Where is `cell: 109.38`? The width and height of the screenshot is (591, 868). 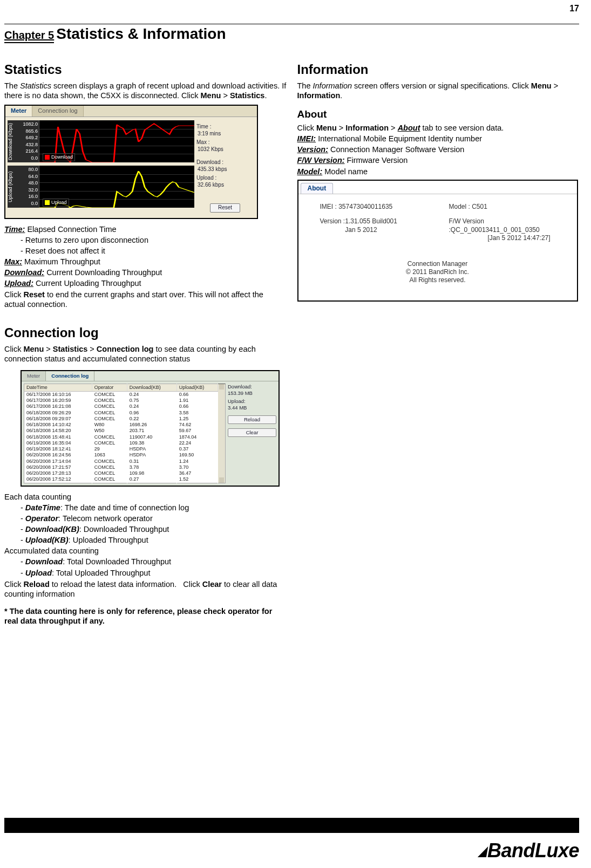
cell: 109.38 is located at coordinates (152, 443).